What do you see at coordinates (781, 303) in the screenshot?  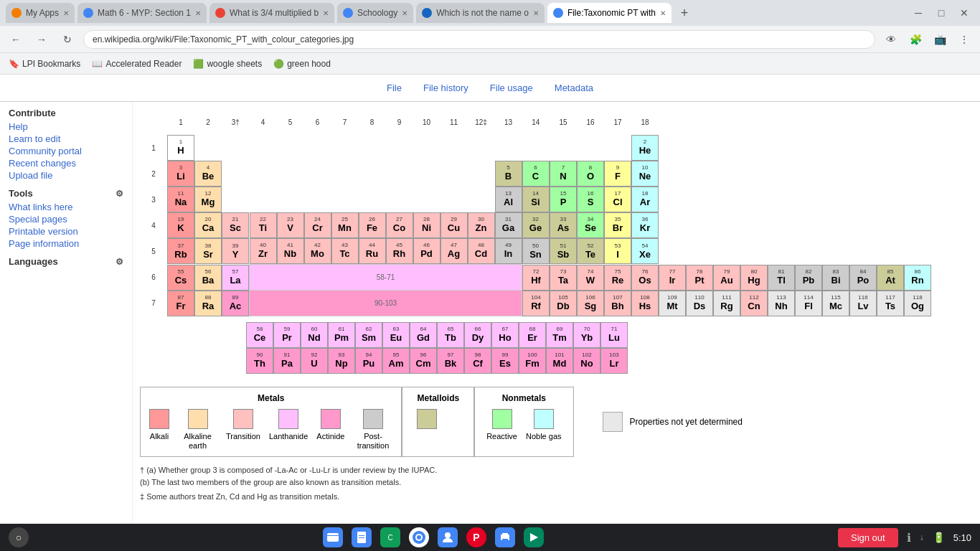 I see `element-Nh: 113Nh` at bounding box center [781, 303].